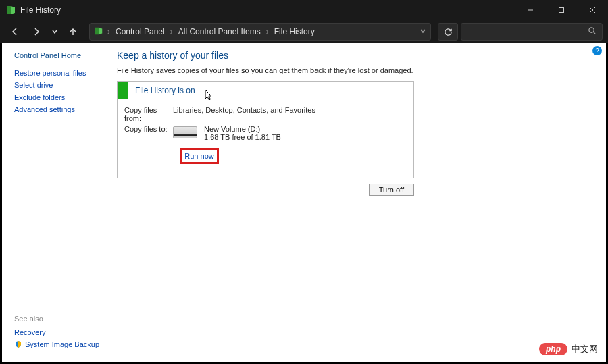 This screenshot has height=364, width=608. What do you see at coordinates (243, 129) in the screenshot?
I see `drive-name: New Volume (D:)` at bounding box center [243, 129].